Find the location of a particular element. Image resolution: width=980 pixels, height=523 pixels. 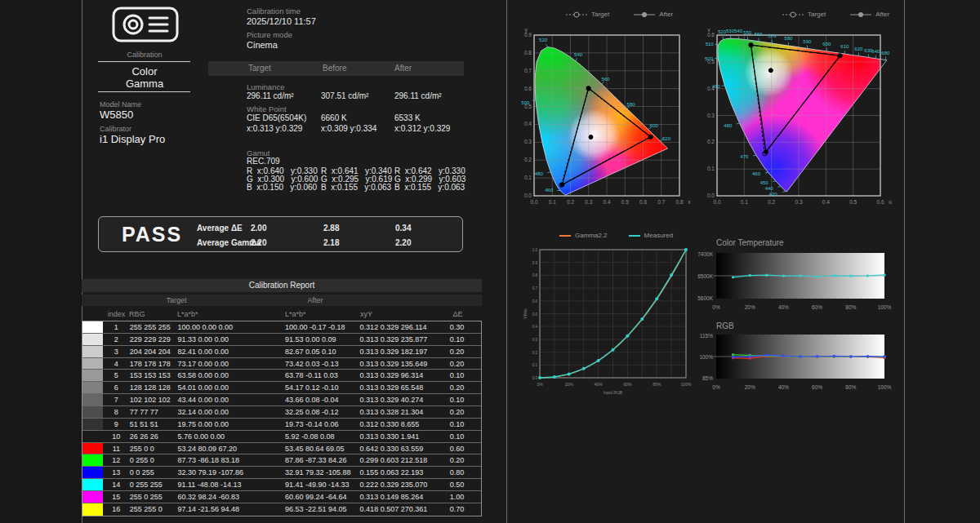

row-cell: 1 is located at coordinates (116, 327).